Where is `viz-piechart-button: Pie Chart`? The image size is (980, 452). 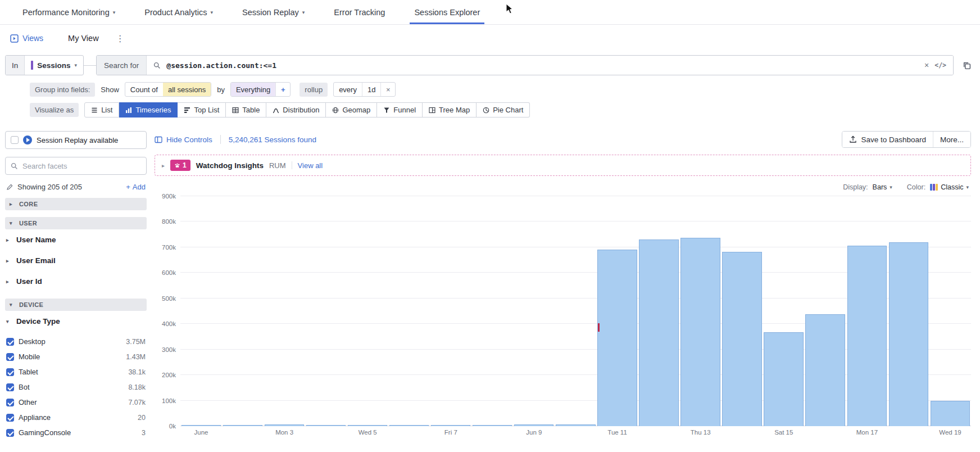
viz-piechart-button: Pie Chart is located at coordinates (503, 110).